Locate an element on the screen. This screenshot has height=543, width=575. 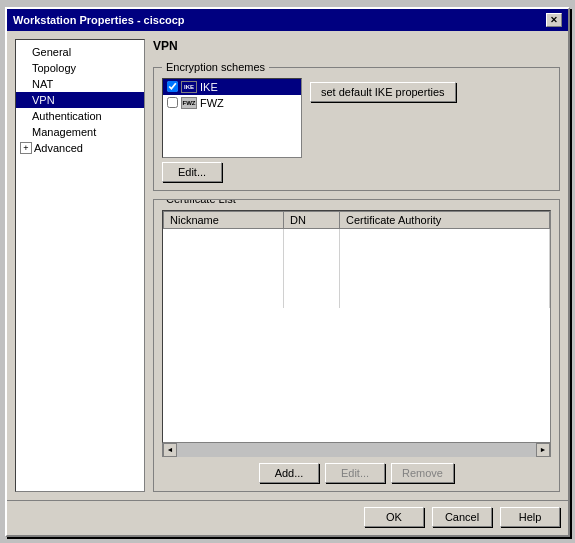
expand-icon: + is located at coordinates (26, 148).